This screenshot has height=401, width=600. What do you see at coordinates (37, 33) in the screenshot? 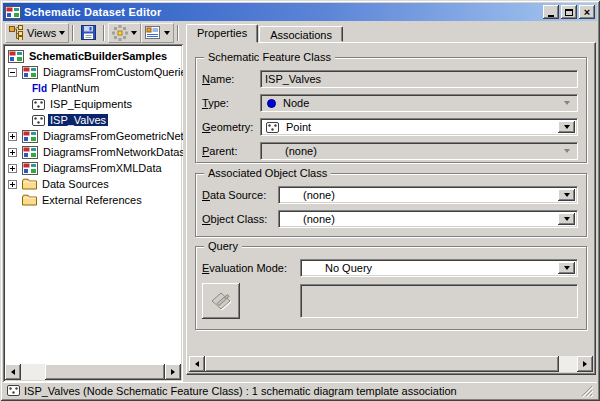
I see `views-button: Views` at bounding box center [37, 33].